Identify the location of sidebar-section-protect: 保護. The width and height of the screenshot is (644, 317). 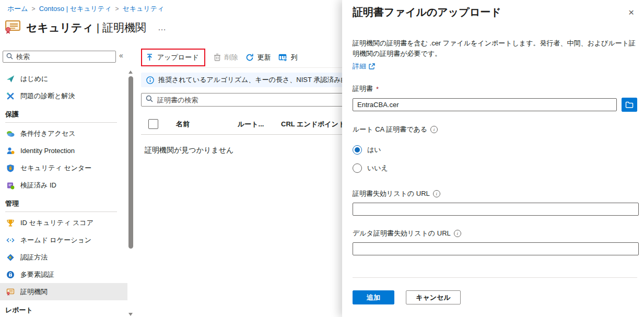
(64, 113).